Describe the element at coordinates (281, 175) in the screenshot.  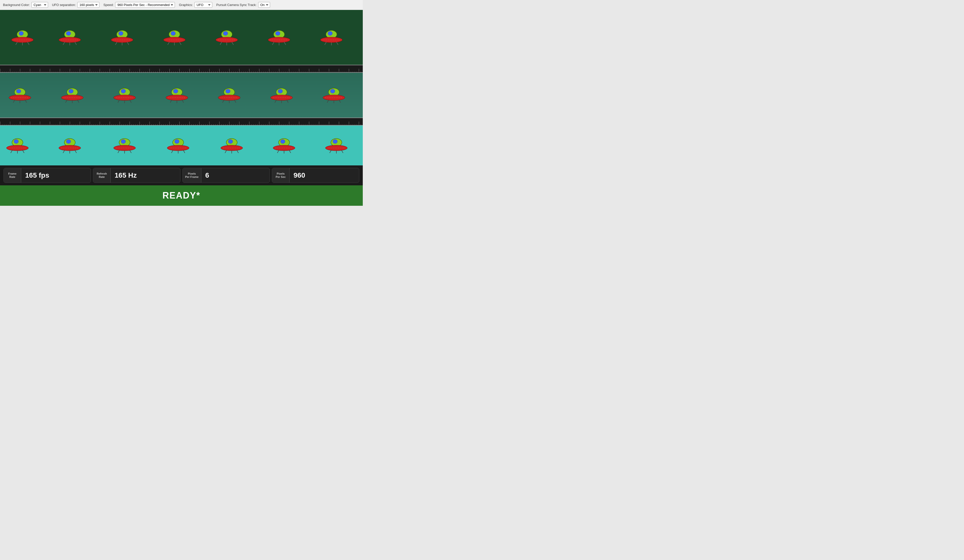
I see `pixels-per-sec-label-section: PixelsPer Sec` at that location.